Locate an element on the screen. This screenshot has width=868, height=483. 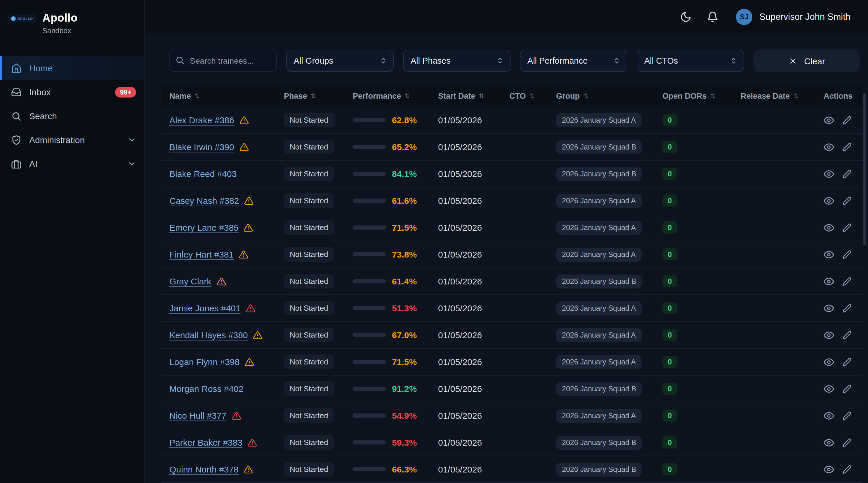
table-row: Finley Hart #381 Not Started 73.8% 01/05… is located at coordinates (512, 255).